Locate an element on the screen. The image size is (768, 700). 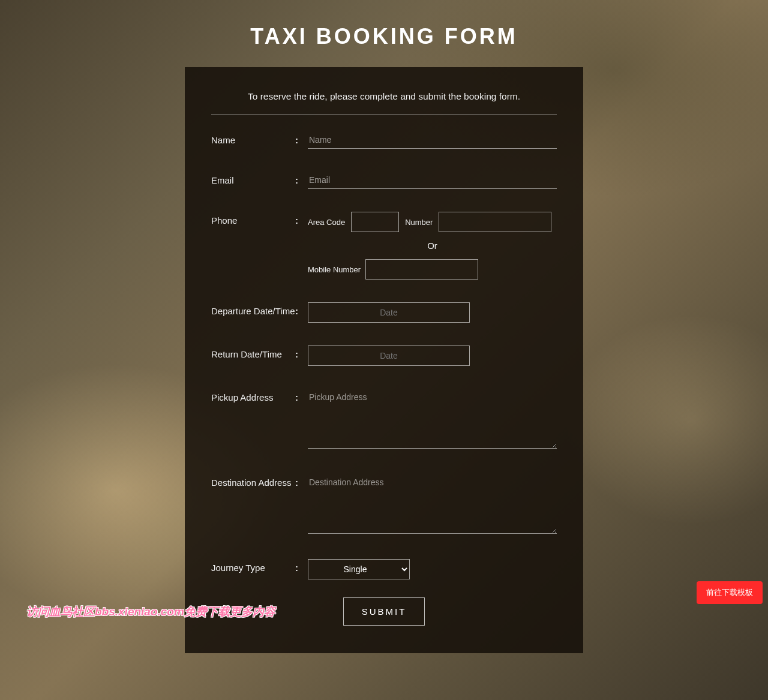
number-label: Number is located at coordinates (419, 222).